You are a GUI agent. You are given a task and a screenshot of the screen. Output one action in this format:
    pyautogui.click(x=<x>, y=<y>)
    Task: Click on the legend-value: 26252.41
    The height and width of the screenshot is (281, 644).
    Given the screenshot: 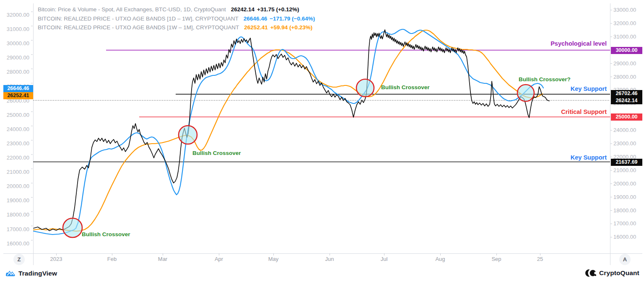 What is the action you would take?
    pyautogui.click(x=256, y=28)
    